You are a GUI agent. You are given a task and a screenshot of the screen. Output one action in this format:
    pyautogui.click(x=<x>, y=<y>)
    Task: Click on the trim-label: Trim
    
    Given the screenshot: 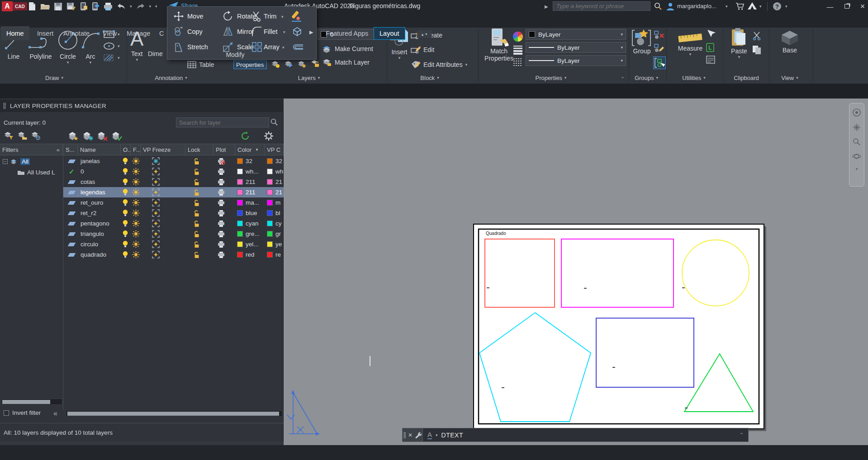 What is the action you would take?
    pyautogui.click(x=270, y=16)
    